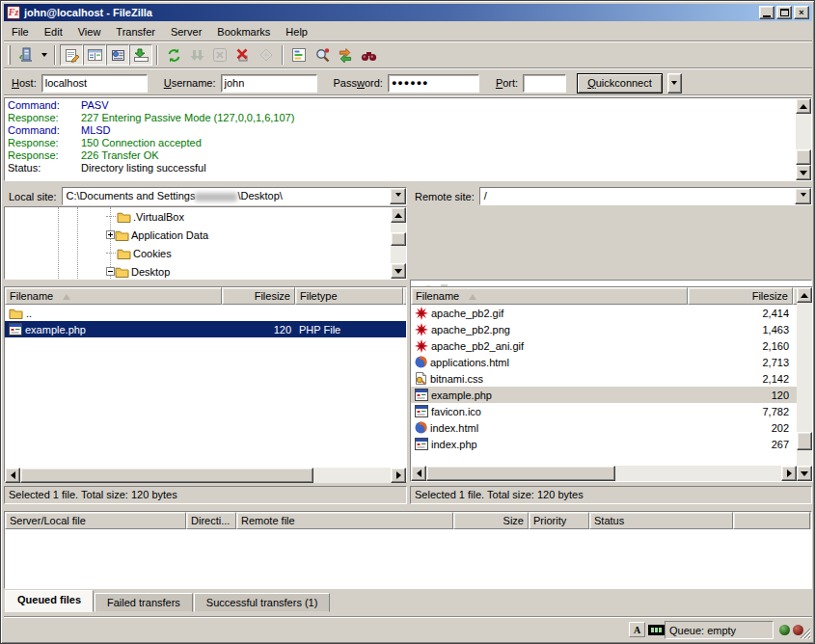 This screenshot has width=815, height=644. I want to click on file-row: apache_pb2_ani.gif2,160, so click(605, 345).